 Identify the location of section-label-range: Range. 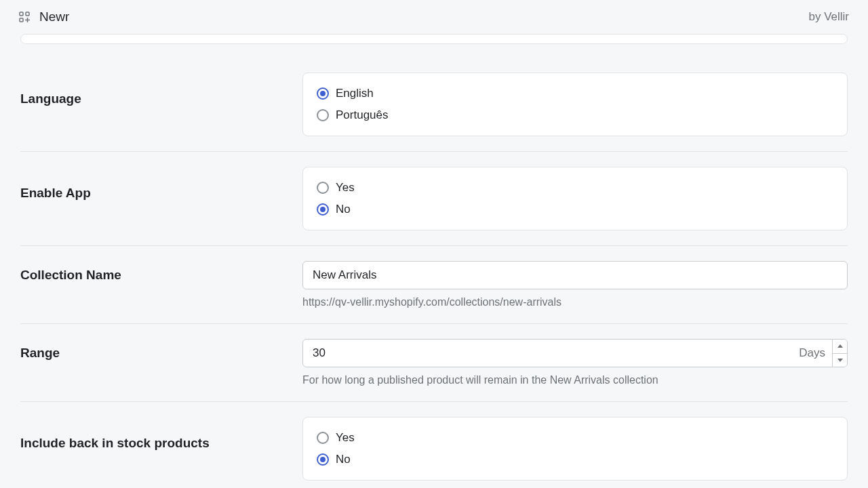
(161, 350).